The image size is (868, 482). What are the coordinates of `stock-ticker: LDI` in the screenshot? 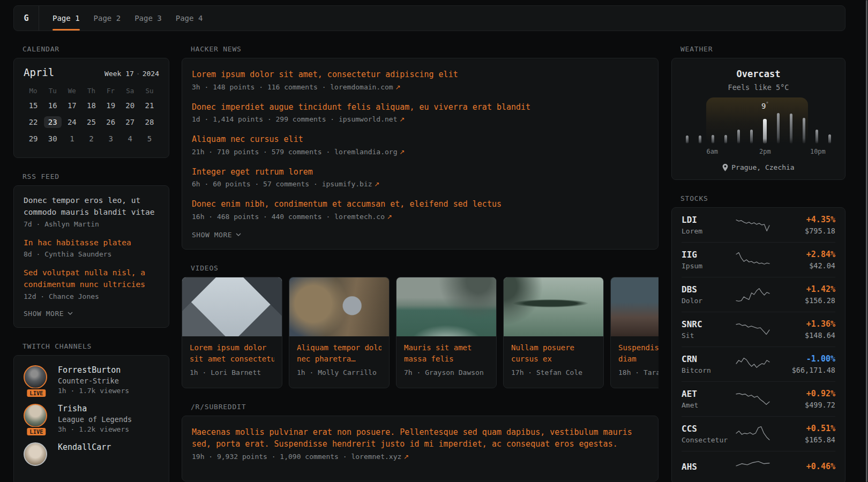 It's located at (707, 220).